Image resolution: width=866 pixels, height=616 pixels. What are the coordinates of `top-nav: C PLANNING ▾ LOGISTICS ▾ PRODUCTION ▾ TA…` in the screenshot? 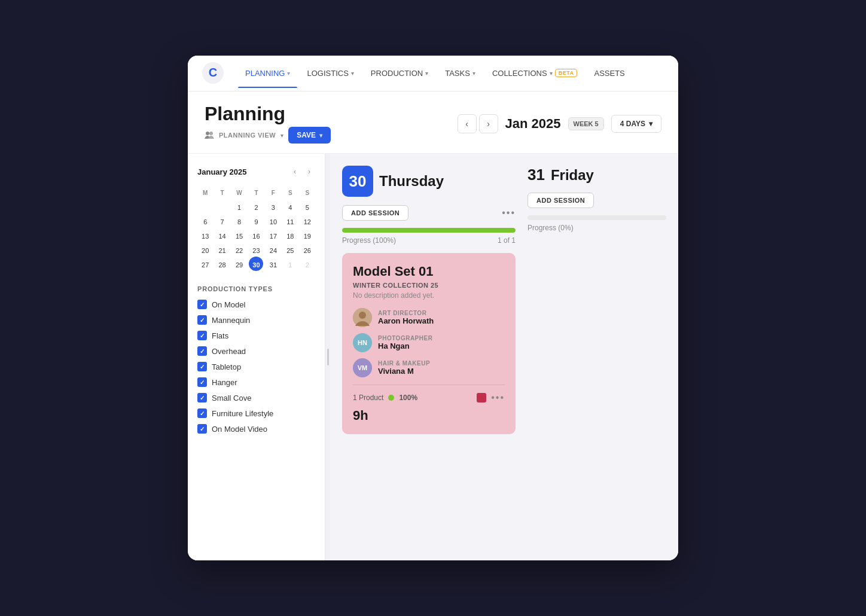 It's located at (433, 74).